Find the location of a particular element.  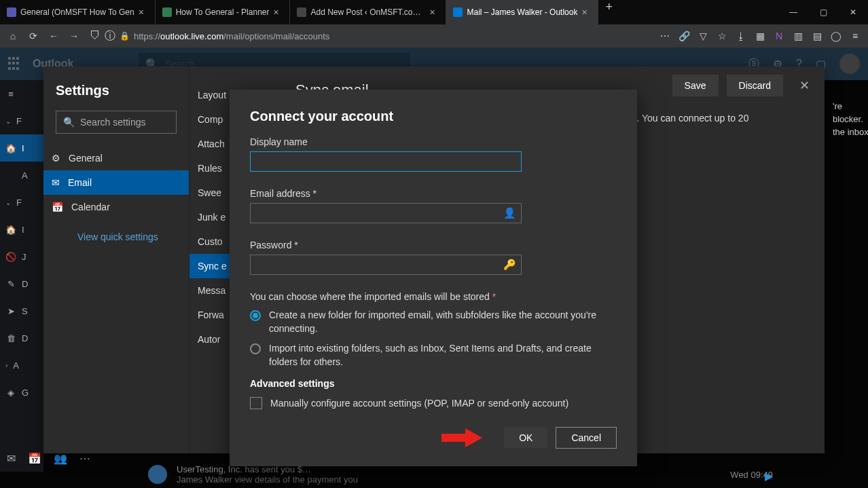

save-button: Save is located at coordinates (695, 86).